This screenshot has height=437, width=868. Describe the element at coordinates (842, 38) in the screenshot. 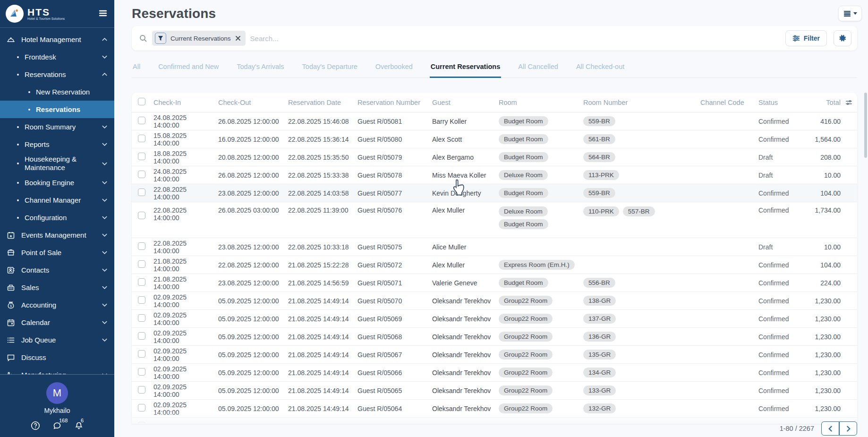

I see `settings-button` at that location.